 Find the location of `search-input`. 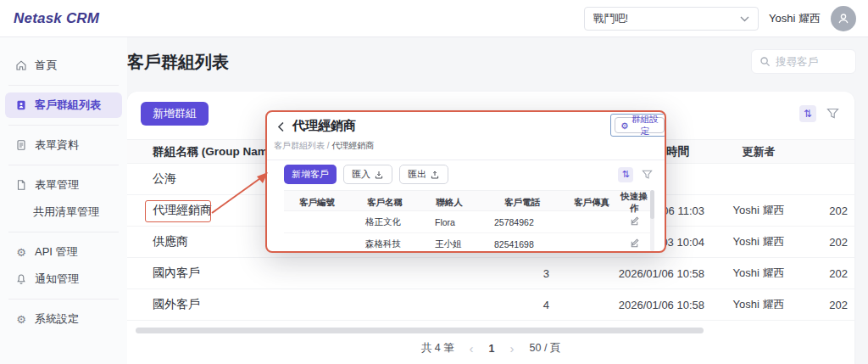

search-input is located at coordinates (811, 62).